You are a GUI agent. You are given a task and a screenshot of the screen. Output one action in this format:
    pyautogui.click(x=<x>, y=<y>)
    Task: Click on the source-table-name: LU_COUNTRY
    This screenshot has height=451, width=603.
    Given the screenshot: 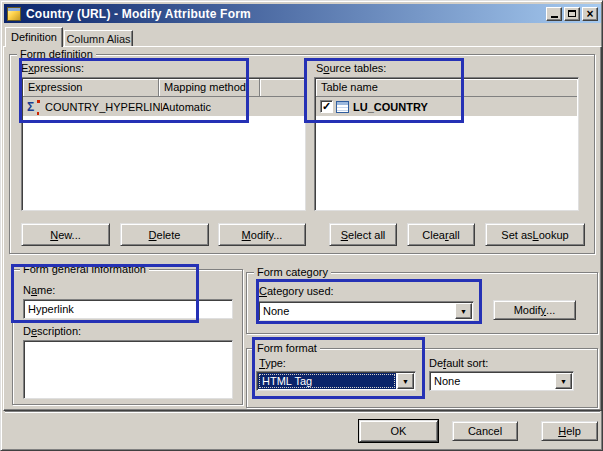 What is the action you would take?
    pyautogui.click(x=390, y=107)
    